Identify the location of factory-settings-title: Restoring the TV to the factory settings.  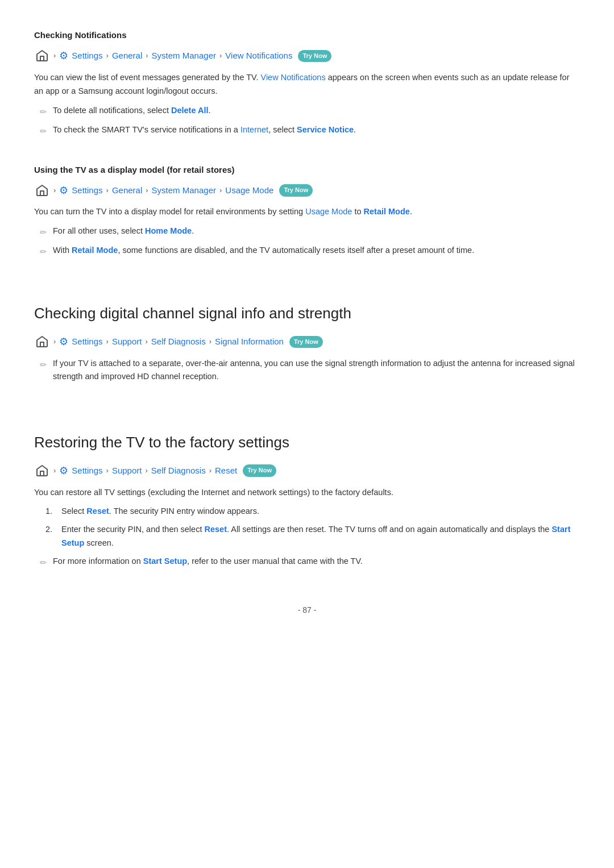
(307, 443).